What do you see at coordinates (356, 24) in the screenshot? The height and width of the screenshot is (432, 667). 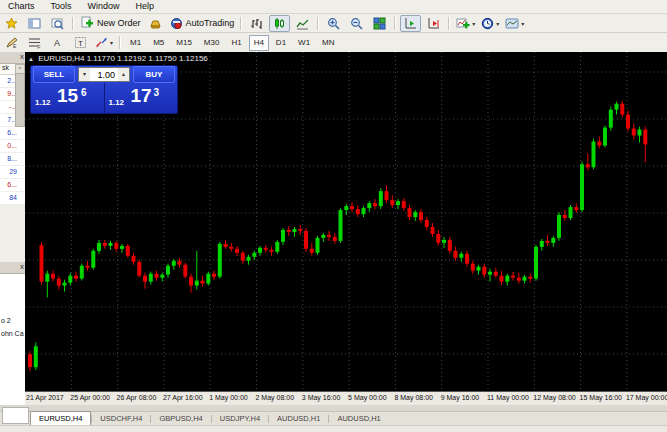 I see `zoom-out-button` at bounding box center [356, 24].